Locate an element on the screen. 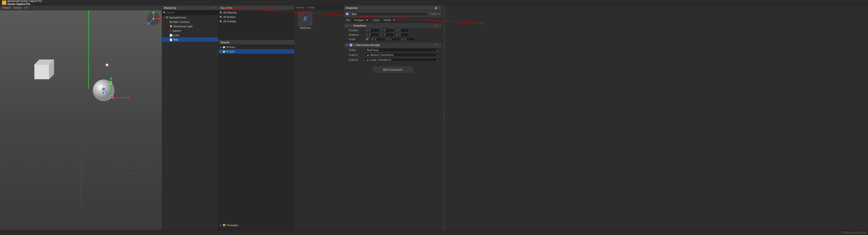 The width and height of the screenshot is (868, 235). packages-label: Packages is located at coordinates (232, 225).